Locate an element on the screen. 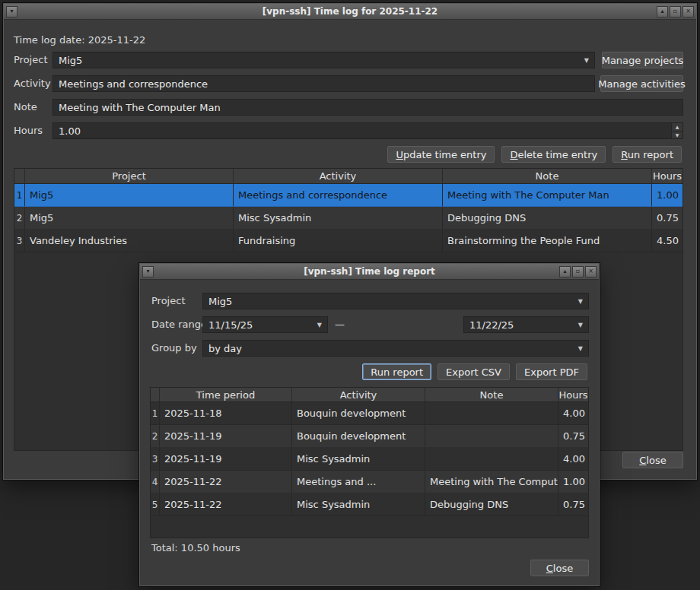 The width and height of the screenshot is (700, 590). group-by-value: by day is located at coordinates (225, 348).